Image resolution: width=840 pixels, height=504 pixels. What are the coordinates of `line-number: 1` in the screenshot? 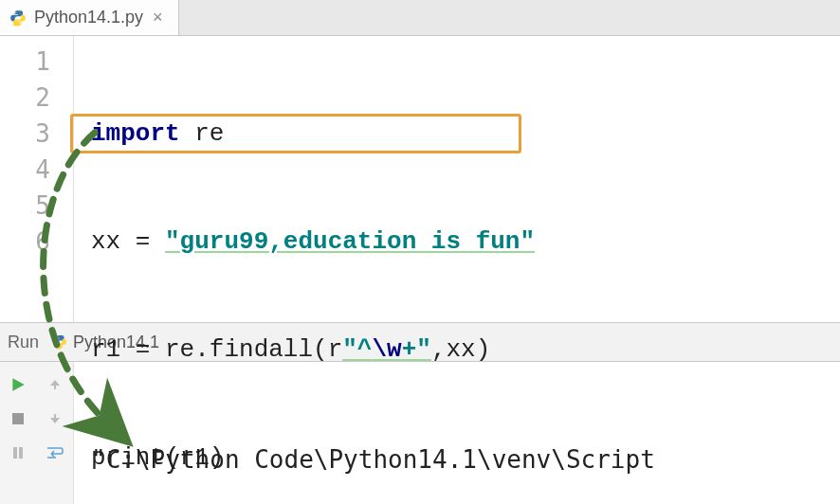 It's located at (36, 62).